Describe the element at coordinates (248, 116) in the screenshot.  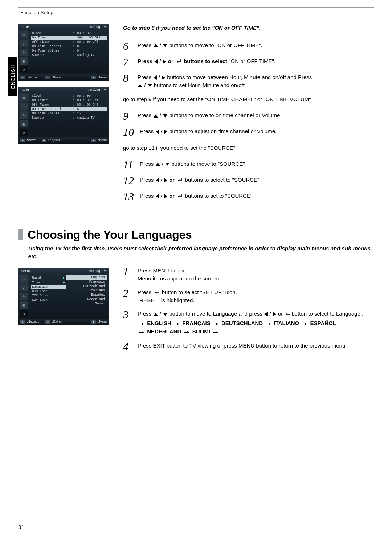
I see `step-9: 9 Press / buttons to move to on time cha…` at that location.